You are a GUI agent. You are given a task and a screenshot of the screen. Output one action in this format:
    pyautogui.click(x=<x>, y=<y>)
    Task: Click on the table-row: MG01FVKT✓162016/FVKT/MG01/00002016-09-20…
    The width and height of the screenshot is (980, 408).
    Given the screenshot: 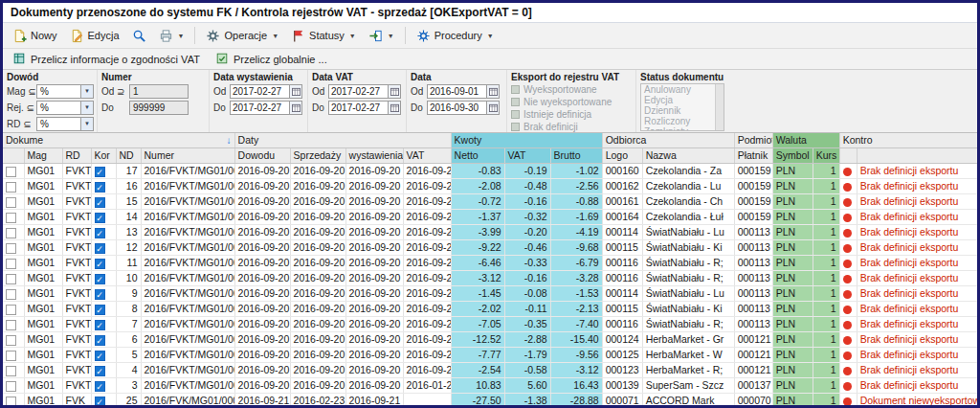 What is the action you would take?
    pyautogui.click(x=490, y=187)
    